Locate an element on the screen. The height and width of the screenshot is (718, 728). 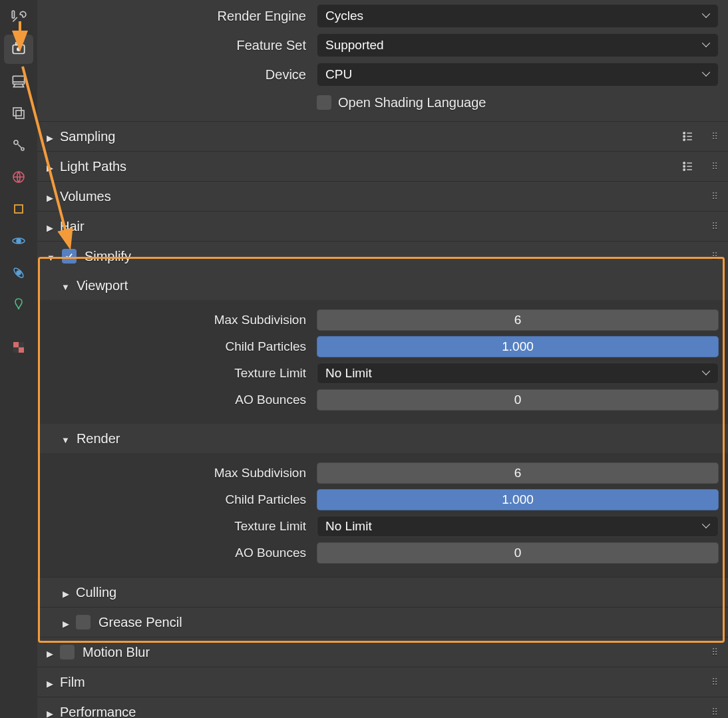
vp-ao-field: 0 is located at coordinates (518, 400).